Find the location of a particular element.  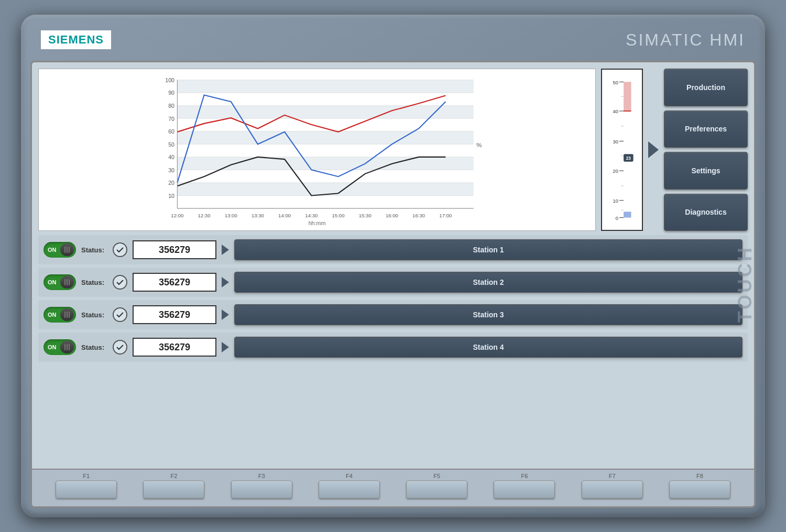

production-button: Production is located at coordinates (706, 87).